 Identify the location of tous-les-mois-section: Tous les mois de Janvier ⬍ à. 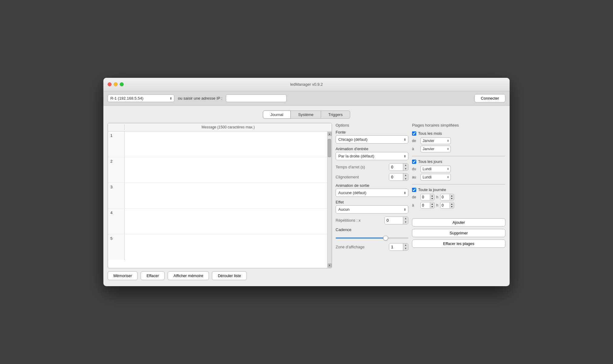
(459, 142).